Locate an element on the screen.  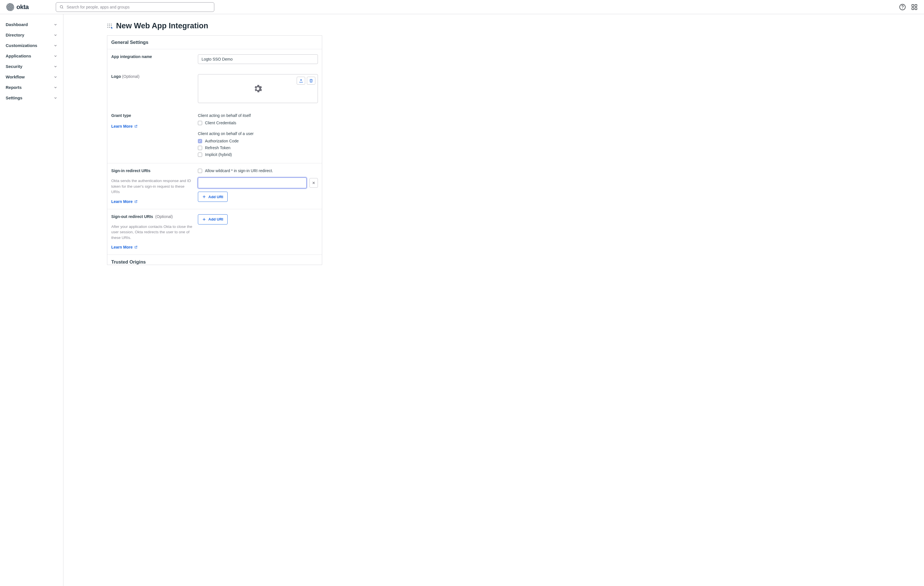
logo-delete-button is located at coordinates (311, 81).